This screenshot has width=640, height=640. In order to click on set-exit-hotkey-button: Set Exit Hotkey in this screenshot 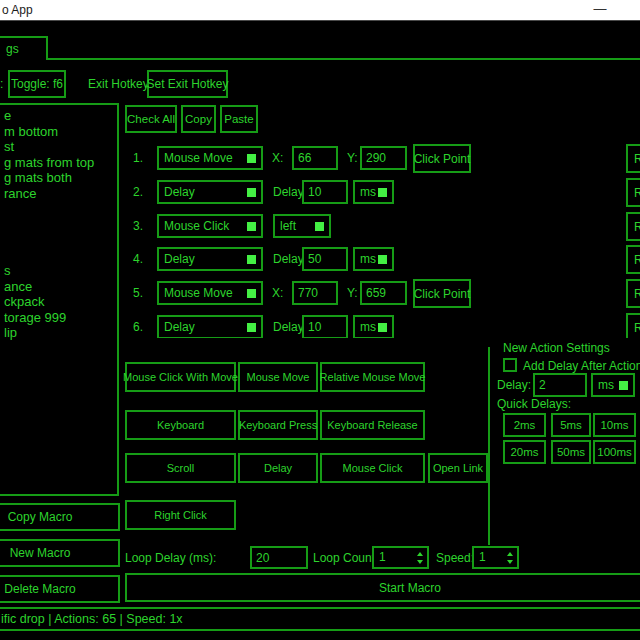, I will do `click(188, 84)`.